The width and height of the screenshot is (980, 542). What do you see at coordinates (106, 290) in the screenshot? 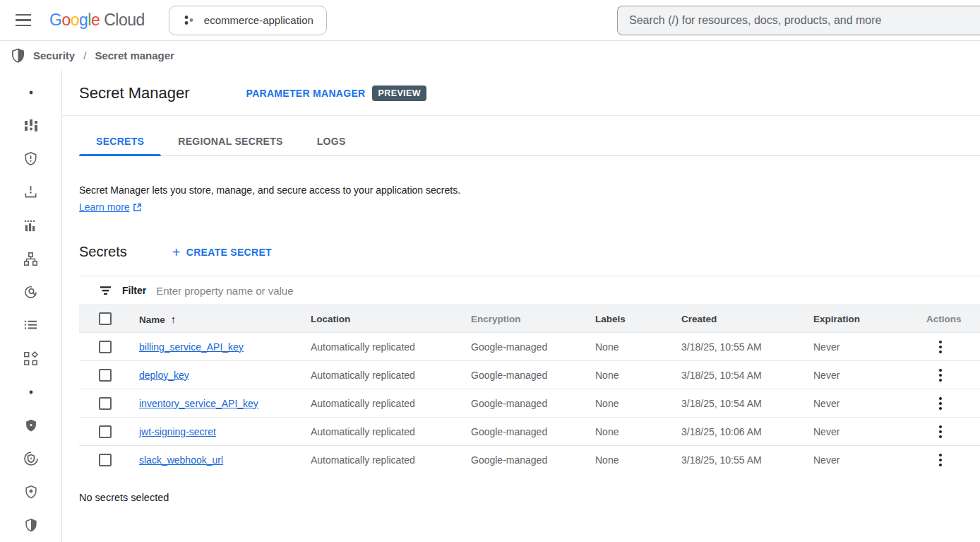
I see `filter-icon` at bounding box center [106, 290].